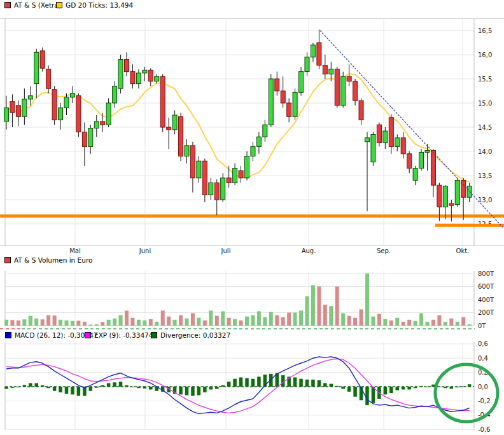  I want to click on volume-axis-label: 800T, so click(486, 273).